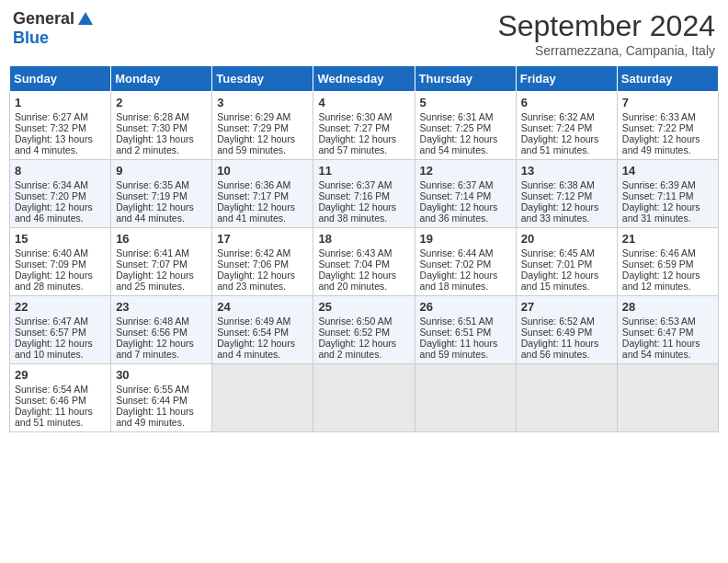 The image size is (728, 563). I want to click on day-info-line: Sunset: 7:09 PM, so click(61, 264).